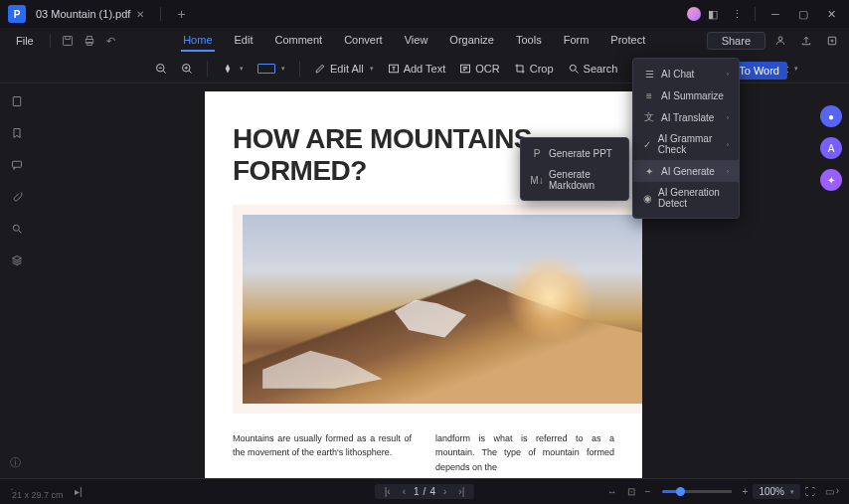 This screenshot has height=504, width=849. I want to click on generate-submenu: PGenerate PPT M↓Generate Markdown, so click(575, 169).